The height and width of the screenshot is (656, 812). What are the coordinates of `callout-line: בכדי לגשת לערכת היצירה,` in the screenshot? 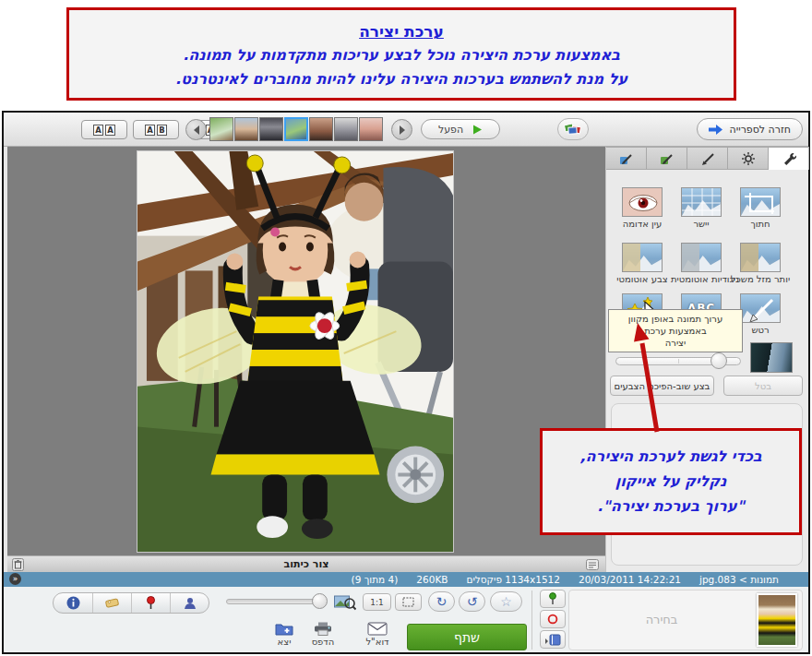 It's located at (671, 456).